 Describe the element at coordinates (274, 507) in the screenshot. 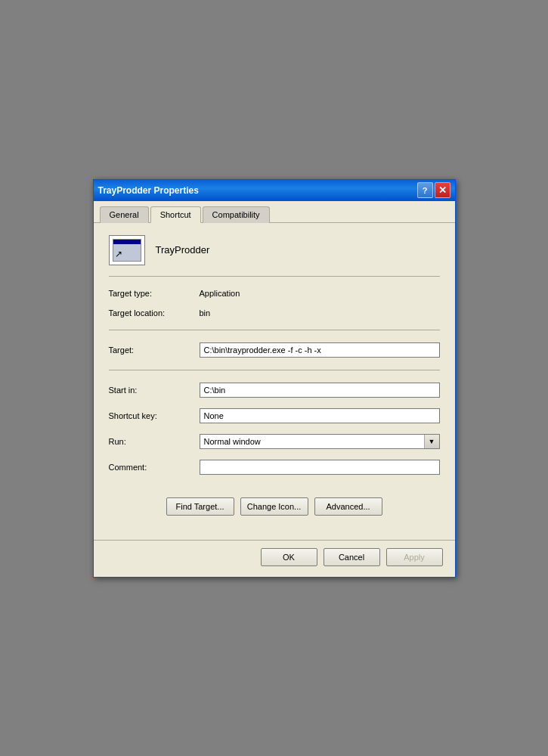

I see `change-icon-button: Change Icon...` at that location.